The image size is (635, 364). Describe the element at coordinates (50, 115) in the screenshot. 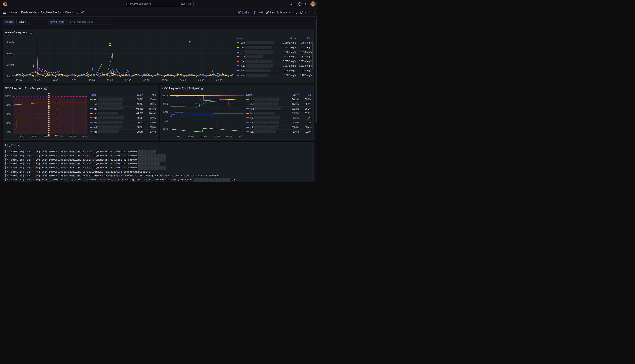

I see `threshold-region` at that location.